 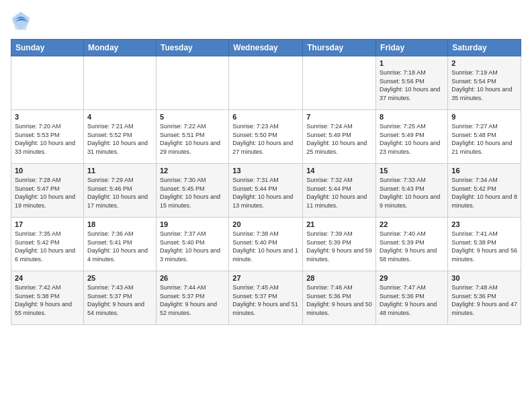 I want to click on day-info: Sunrise: 7:48 AMSunset: 5:36 PMDaylight:…, so click(x=484, y=300).